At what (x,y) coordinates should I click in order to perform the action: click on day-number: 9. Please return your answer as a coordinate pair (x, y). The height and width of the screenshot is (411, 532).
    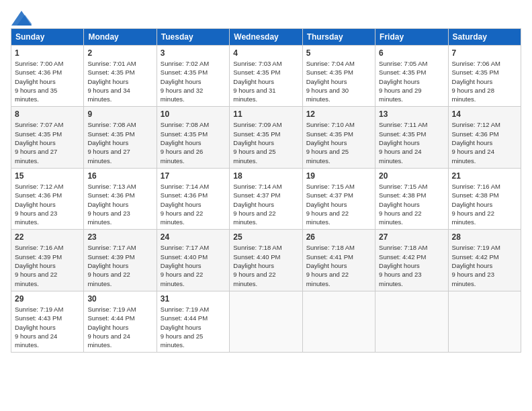
    Looking at the image, I should click on (120, 114).